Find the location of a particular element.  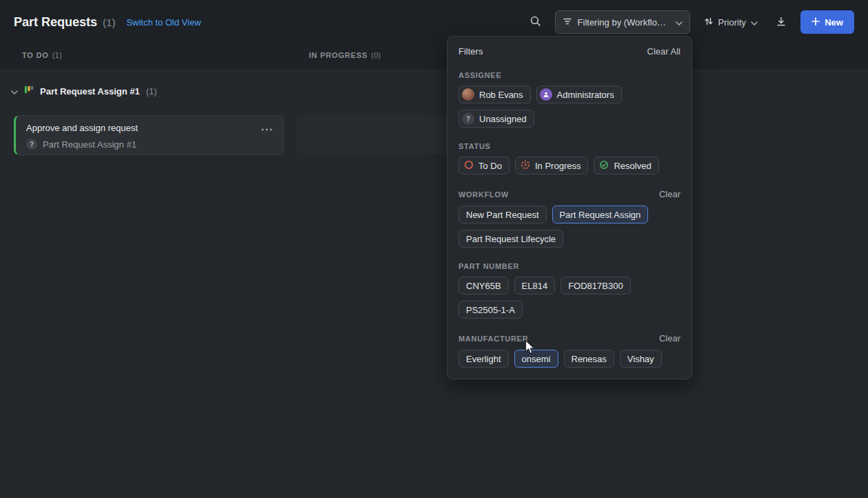

chip-part-fod817b300: FOD817B300 is located at coordinates (596, 286).